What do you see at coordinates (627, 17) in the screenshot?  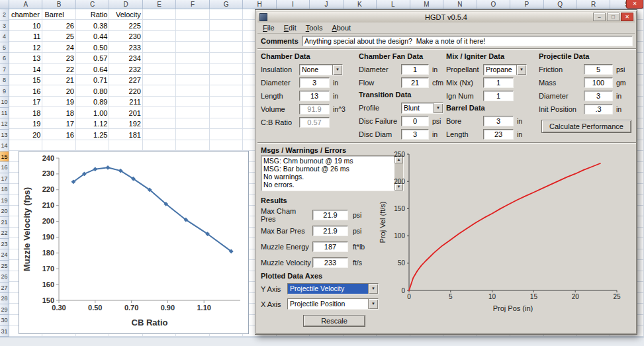 I see `close-button: ✕` at bounding box center [627, 17].